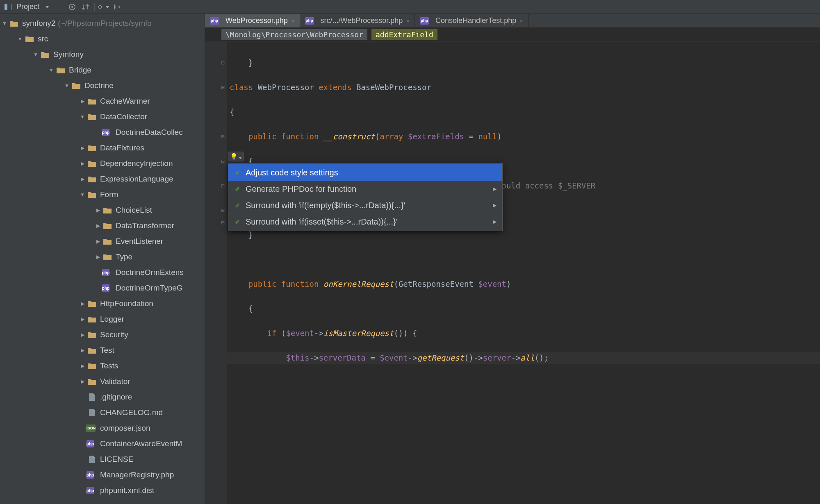 The width and height of the screenshot is (820, 504). I want to click on tree-item: .gitignore, so click(102, 397).